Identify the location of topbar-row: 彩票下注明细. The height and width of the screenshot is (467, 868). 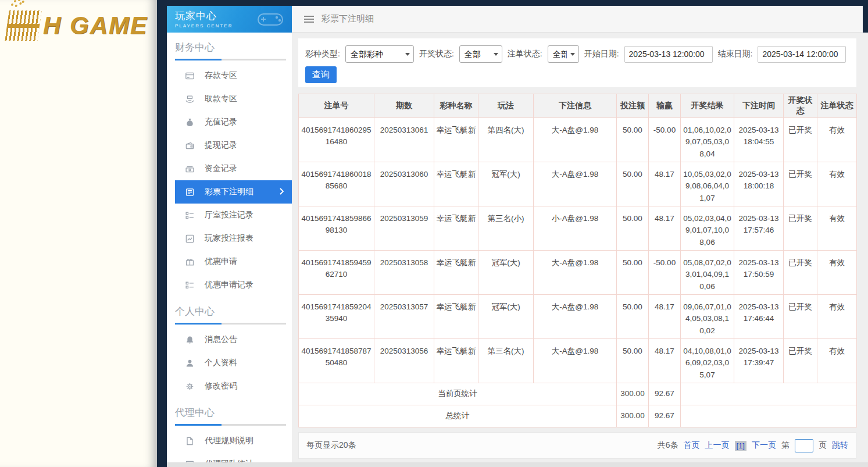
(580, 19).